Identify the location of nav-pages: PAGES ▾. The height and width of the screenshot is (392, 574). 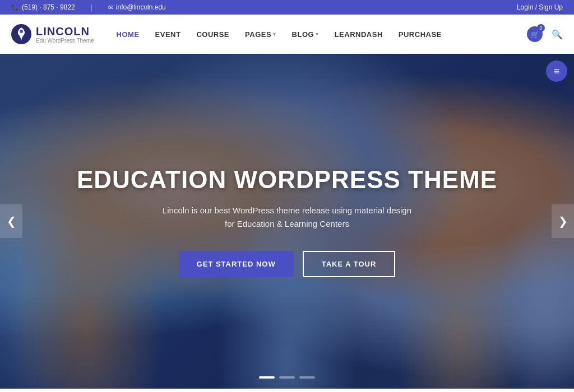
(261, 35).